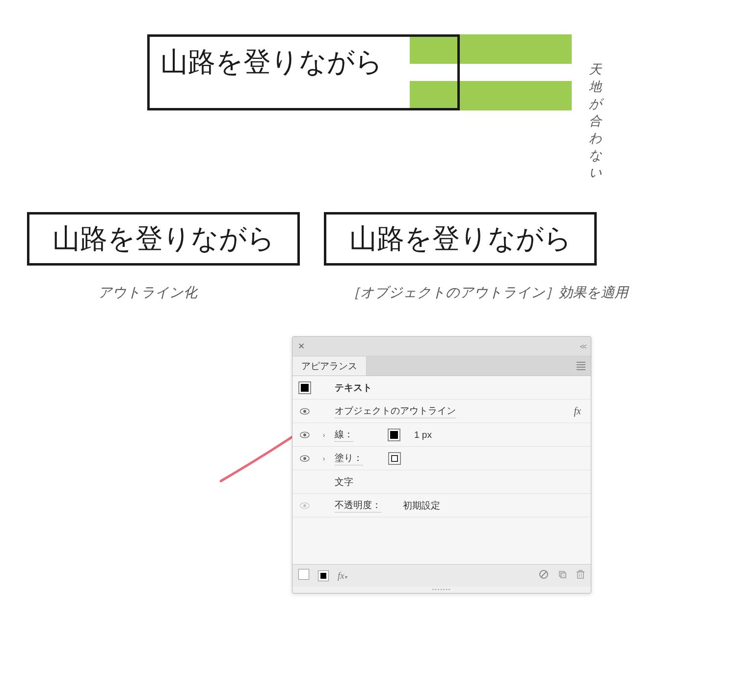 This screenshot has height=700, width=740. I want to click on stroke-color-swatch, so click(394, 435).